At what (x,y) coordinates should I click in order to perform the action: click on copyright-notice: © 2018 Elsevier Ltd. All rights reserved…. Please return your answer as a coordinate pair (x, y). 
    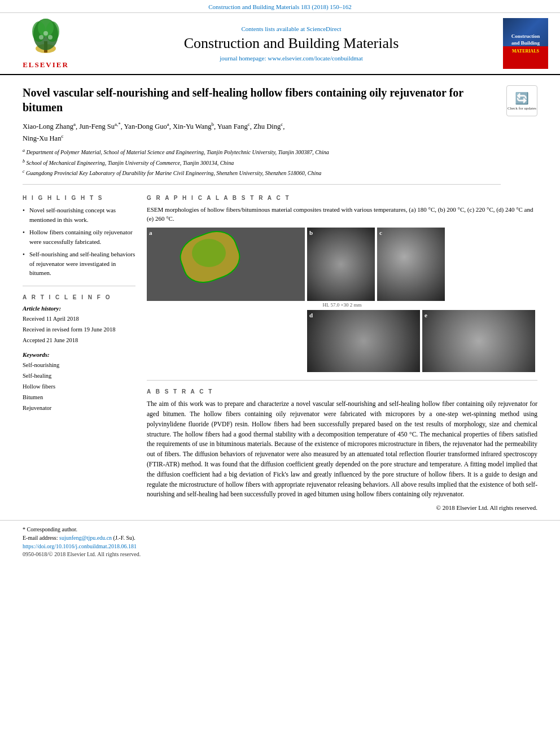
    Looking at the image, I should click on (342, 508).